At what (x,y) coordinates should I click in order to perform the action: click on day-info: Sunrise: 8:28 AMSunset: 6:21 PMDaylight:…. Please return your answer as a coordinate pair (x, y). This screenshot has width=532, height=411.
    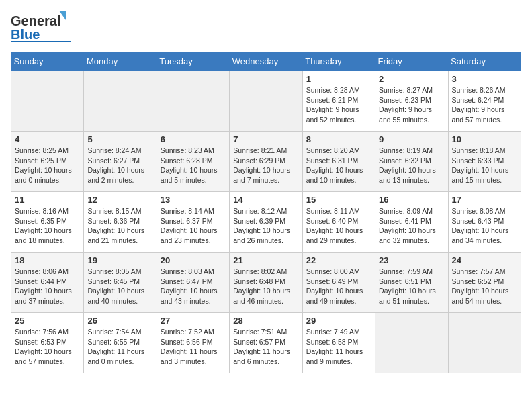
    Looking at the image, I should click on (339, 105).